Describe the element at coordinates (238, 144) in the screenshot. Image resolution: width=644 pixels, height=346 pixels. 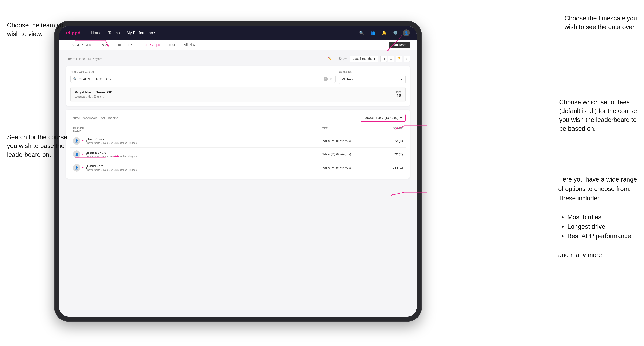
I see `leaderboard-section: Course Leaderboard, Last 3 months Lowest…` at that location.